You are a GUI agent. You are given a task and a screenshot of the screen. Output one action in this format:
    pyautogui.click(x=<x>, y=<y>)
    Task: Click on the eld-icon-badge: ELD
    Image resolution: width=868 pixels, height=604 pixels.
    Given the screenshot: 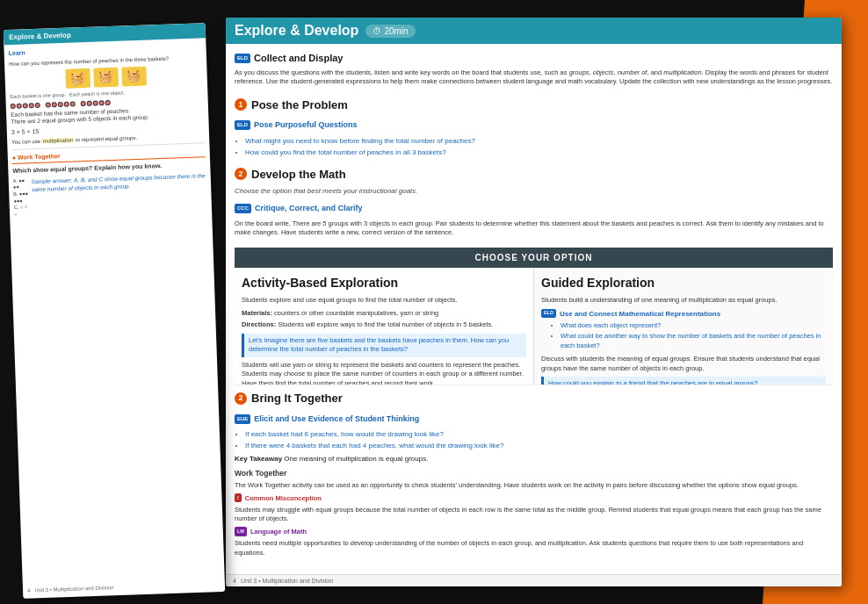 What is the action you would take?
    pyautogui.click(x=242, y=58)
    